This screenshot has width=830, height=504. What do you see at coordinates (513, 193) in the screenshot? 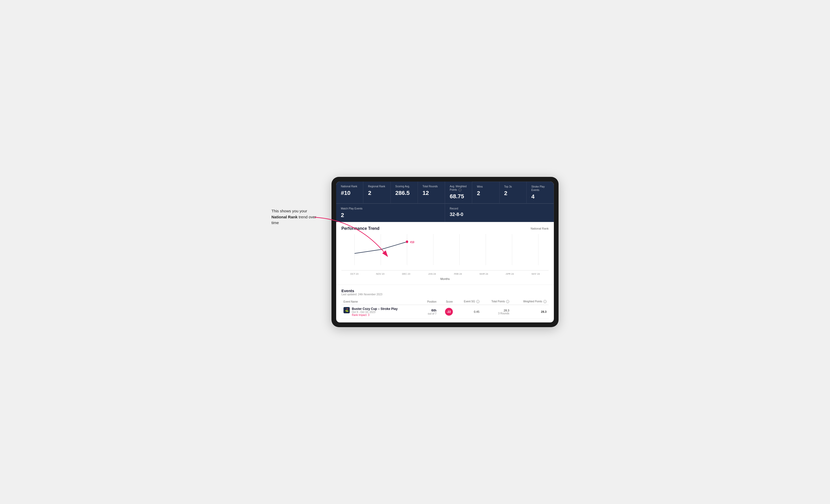
I see `stat-top3s: Top 3s 2` at bounding box center [513, 193].